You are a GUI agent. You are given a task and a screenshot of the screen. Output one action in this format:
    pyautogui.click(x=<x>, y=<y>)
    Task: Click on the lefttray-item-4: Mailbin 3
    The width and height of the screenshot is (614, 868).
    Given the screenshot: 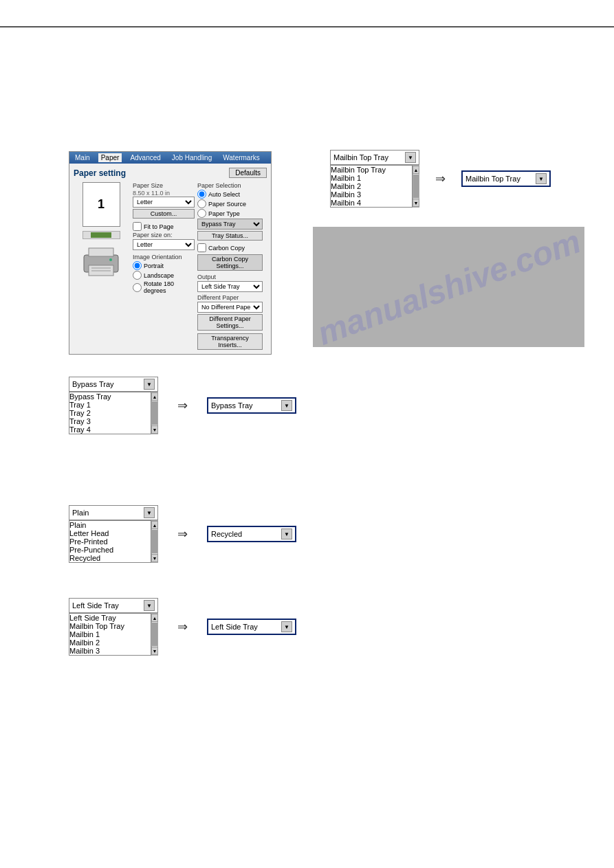 What is the action you would take?
    pyautogui.click(x=110, y=651)
    